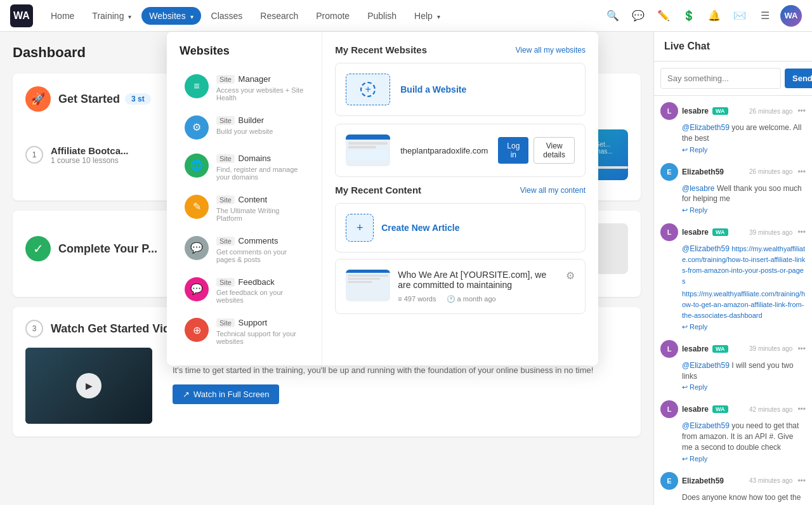 The width and height of the screenshot is (812, 505). Describe the element at coordinates (798, 79) in the screenshot. I see `chat-send-button: Send` at that location.